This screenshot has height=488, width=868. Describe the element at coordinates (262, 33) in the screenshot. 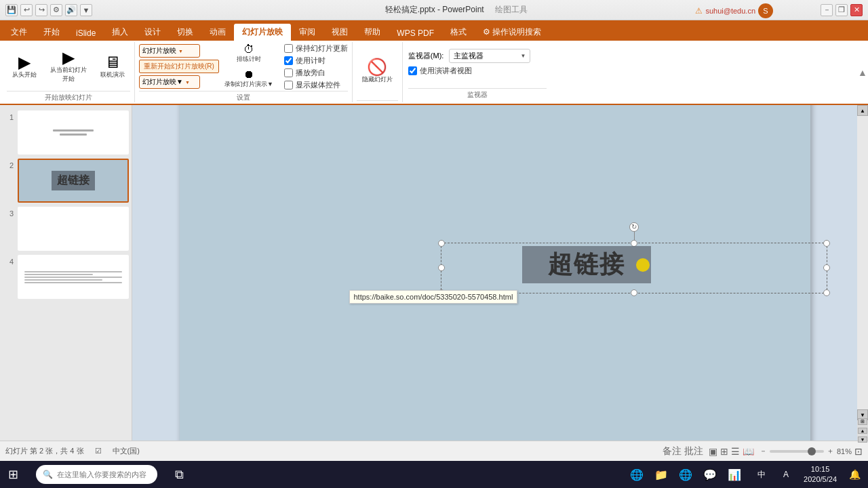

I see `tab-slideshow: 幻灯片放映` at that location.